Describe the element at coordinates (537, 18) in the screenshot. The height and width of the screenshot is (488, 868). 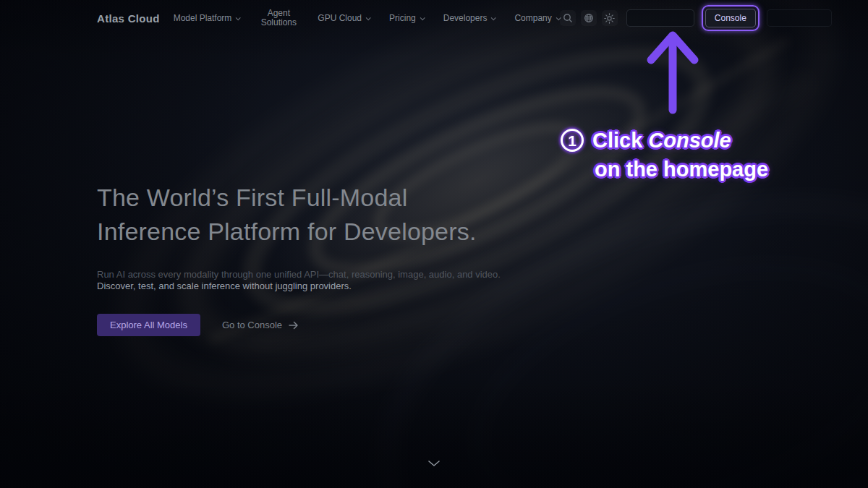
I see `nav-item-company: Company` at that location.